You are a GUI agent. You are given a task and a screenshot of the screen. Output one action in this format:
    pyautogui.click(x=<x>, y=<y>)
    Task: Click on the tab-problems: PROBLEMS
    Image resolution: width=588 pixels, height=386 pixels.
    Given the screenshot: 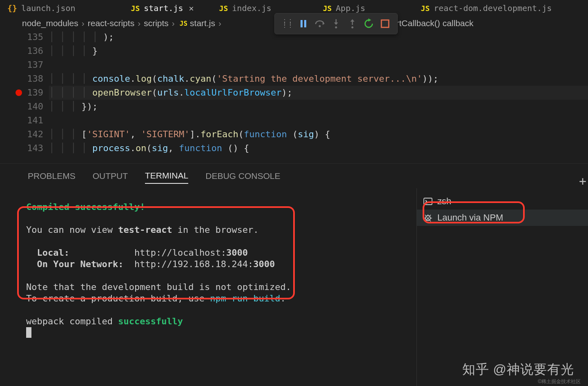 What is the action you would take?
    pyautogui.click(x=51, y=176)
    